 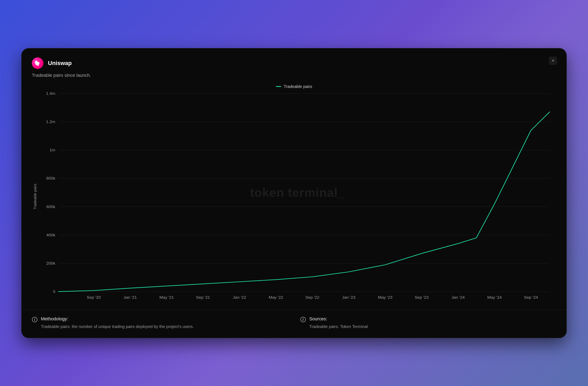 What do you see at coordinates (52, 150) in the screenshot?
I see `svg-text: 1m` at bounding box center [52, 150].